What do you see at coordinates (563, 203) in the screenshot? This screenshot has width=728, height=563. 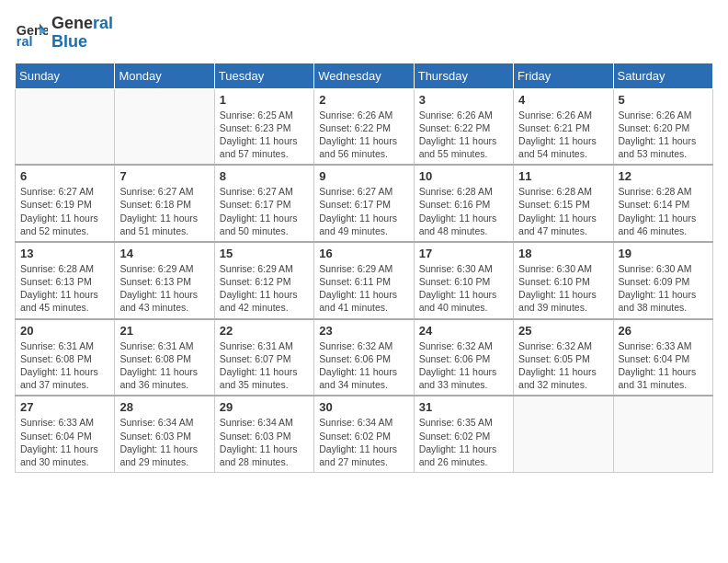 I see `calendar-cell: 11Sunrise: 6:28 AM Sunset: 6:15 PM Dayli…` at bounding box center [563, 203].